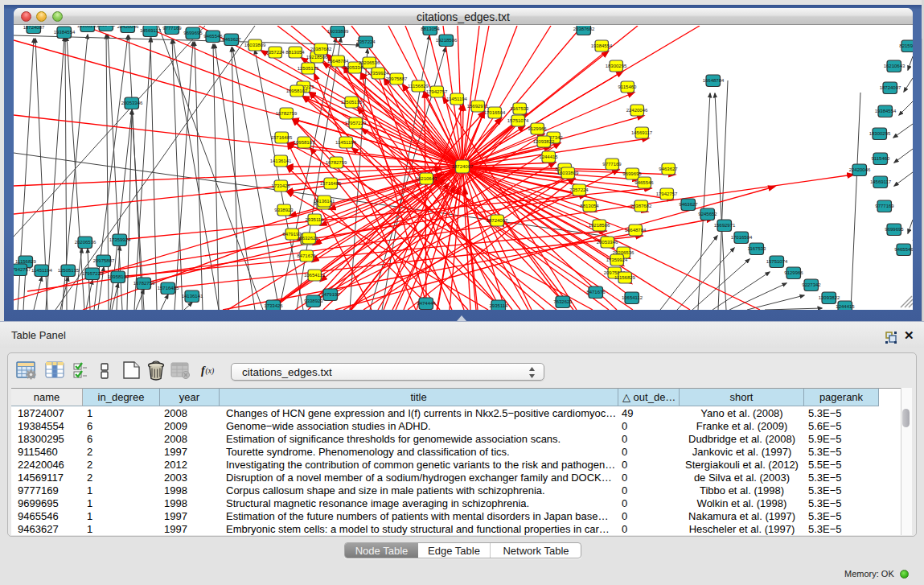  What do you see at coordinates (331, 295) in the screenshot?
I see `svg-text: 6479197` at bounding box center [331, 295].